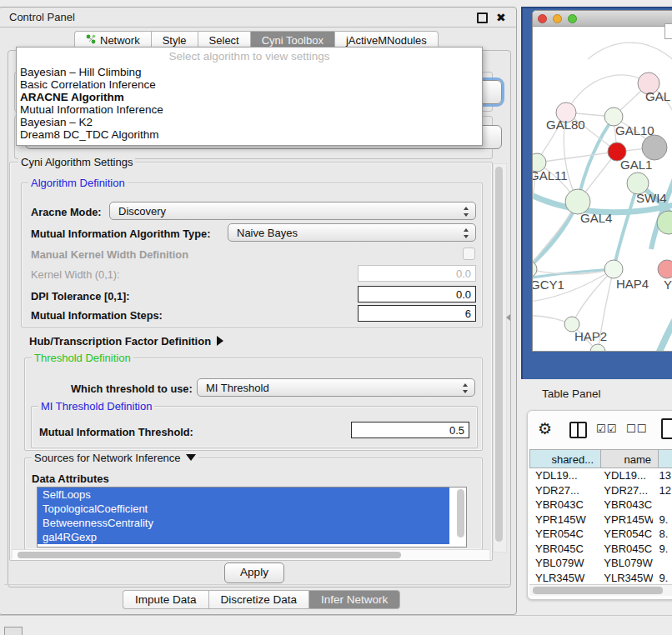  What do you see at coordinates (460, 513) in the screenshot?
I see `list-vertical-scrollbar` at bounding box center [460, 513].